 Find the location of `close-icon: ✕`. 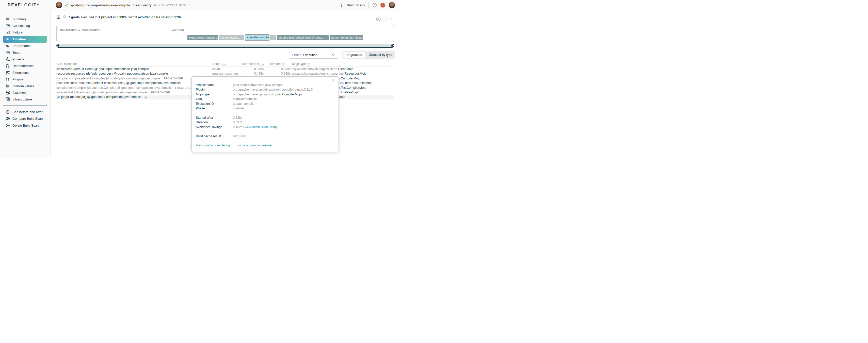

close-icon: ✕ is located at coordinates (333, 80).